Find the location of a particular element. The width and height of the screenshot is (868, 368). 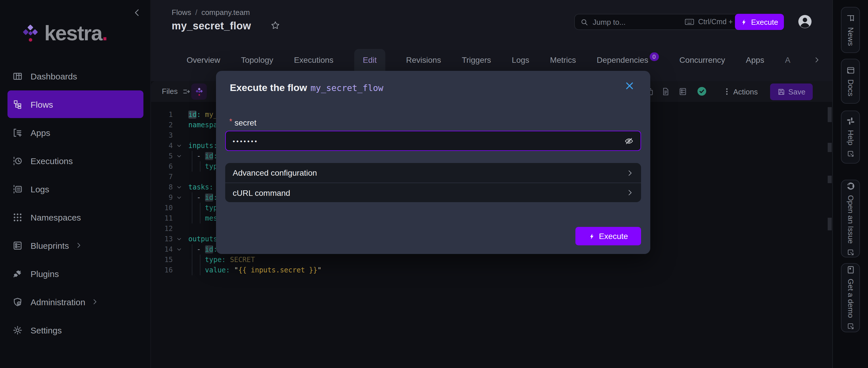

settings-icon is located at coordinates (18, 330).